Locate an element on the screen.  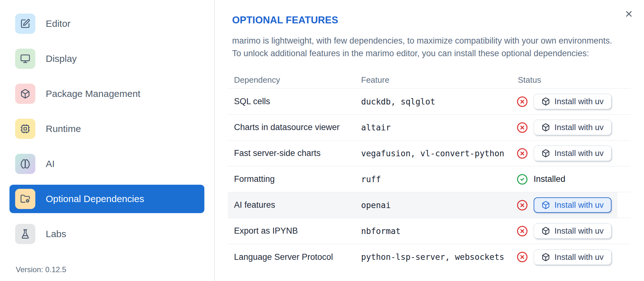
dependency-cell: AI features is located at coordinates (295, 205).